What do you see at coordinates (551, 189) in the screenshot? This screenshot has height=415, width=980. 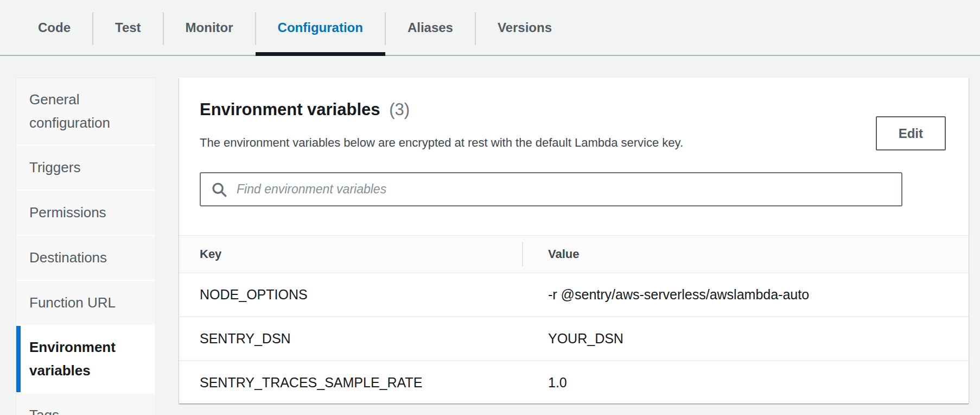 I see `search-box` at bounding box center [551, 189].